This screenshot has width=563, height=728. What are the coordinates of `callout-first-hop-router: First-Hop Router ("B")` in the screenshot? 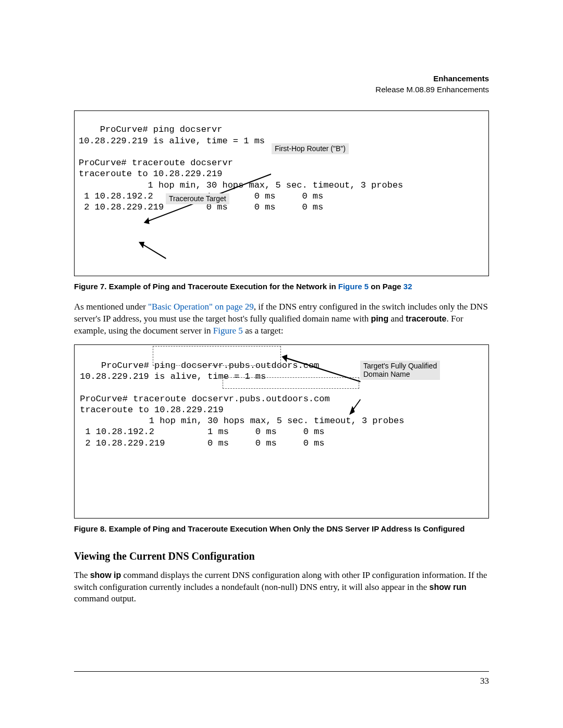 It's located at (310, 149).